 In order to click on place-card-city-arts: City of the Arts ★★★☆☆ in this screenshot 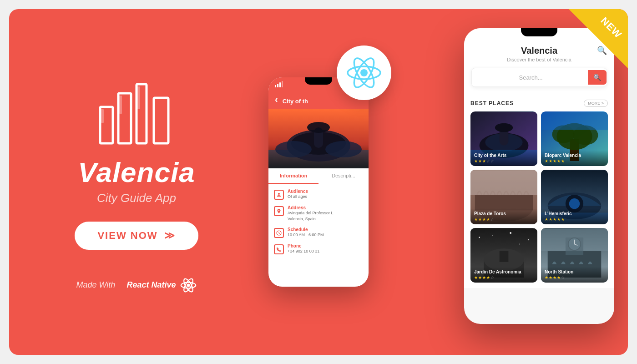, I will do `click(504, 139)`.